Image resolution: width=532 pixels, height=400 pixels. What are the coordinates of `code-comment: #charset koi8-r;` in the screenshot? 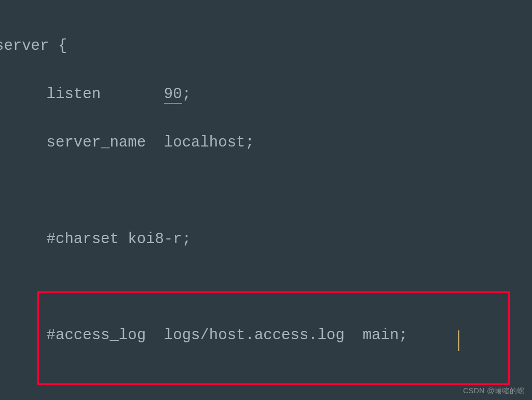 It's located at (101, 239).